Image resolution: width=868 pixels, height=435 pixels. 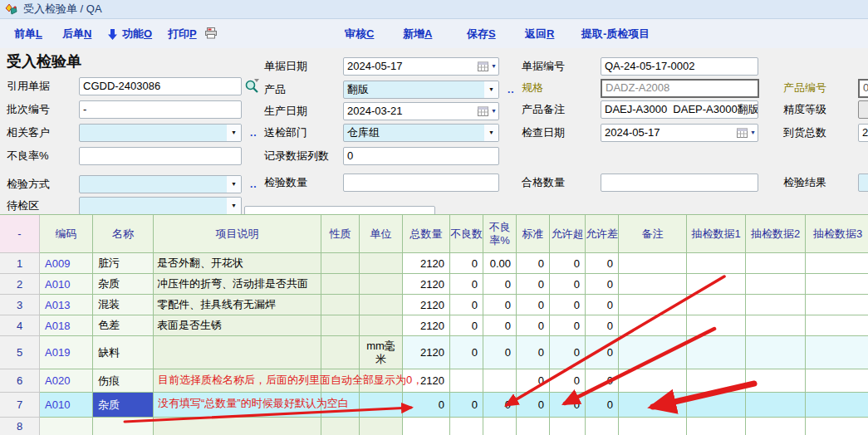 I want to click on record-cols-input: 0, so click(x=421, y=156).